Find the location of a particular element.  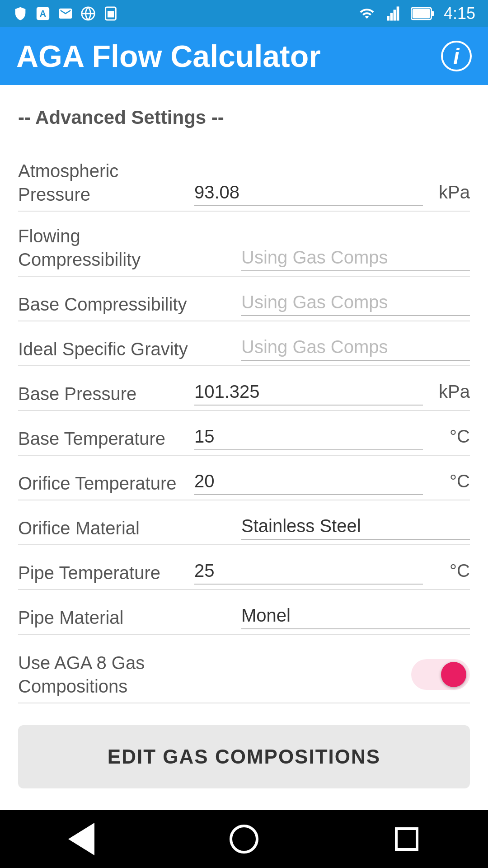

field-input-flowing-compressibility is located at coordinates (356, 258).